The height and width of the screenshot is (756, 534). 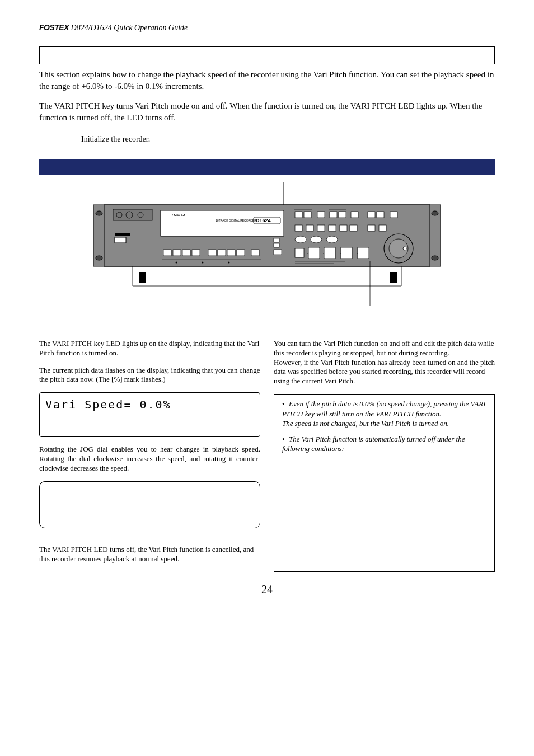 I want to click on section-title-box, so click(x=267, y=55).